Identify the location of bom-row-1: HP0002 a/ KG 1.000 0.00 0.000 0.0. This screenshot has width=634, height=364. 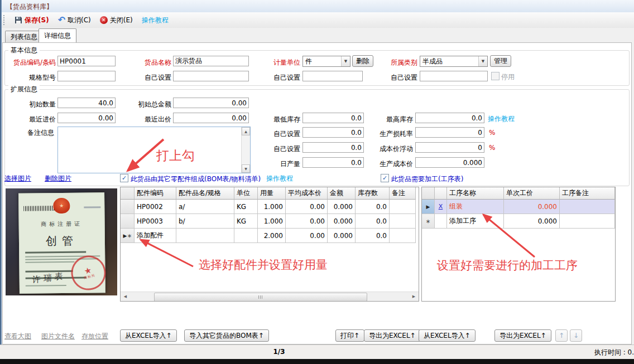
(268, 207).